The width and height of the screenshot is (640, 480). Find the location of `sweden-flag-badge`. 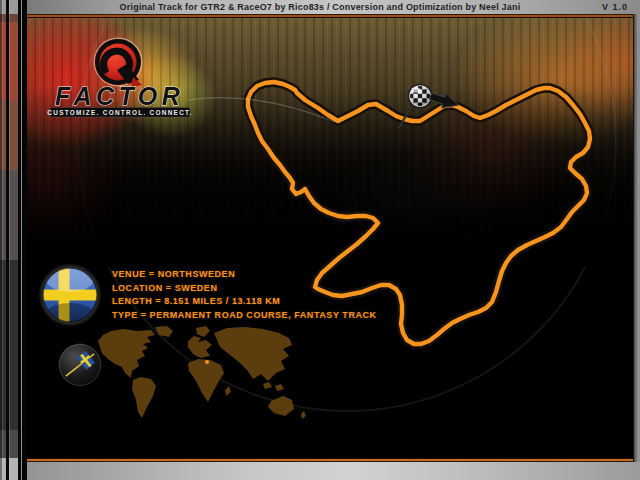

sweden-flag-badge is located at coordinates (70, 295).